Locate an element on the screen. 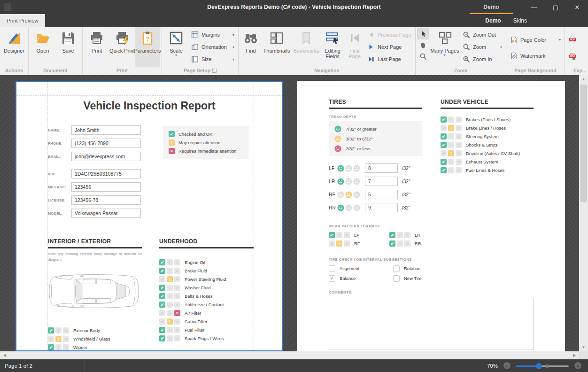  field-value-box: 1D4GP25B03108775 is located at coordinates (106, 174).